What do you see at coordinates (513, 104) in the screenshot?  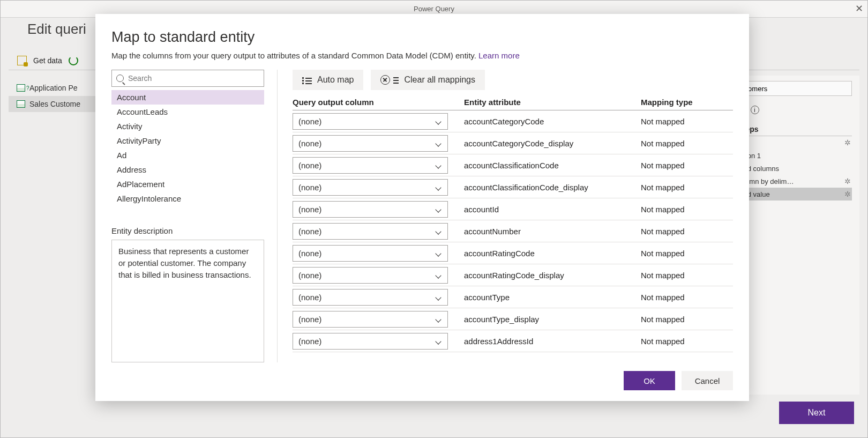 I see `mapping-table-header: Query output column Entity attribute Map…` at bounding box center [513, 104].